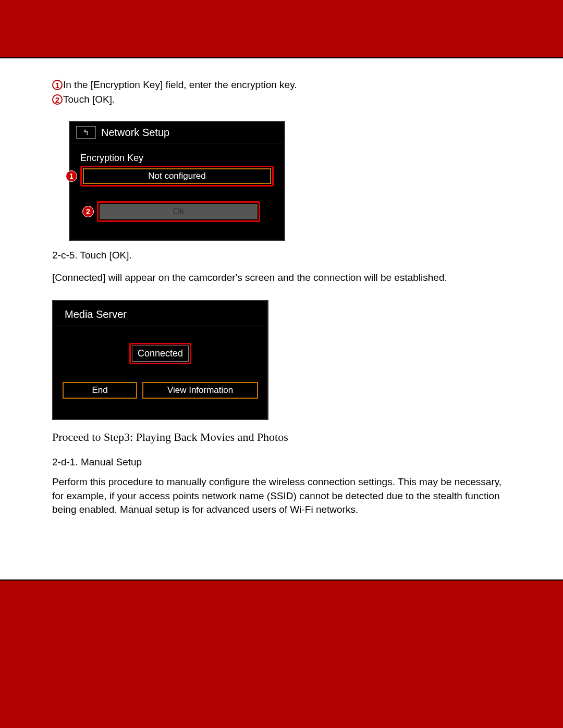 This screenshot has width=563, height=728. What do you see at coordinates (177, 212) in the screenshot?
I see `ok-row: 2 Ok` at bounding box center [177, 212].